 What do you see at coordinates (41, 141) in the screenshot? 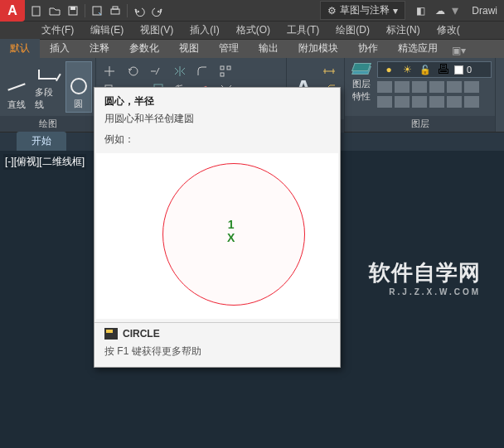
I see `doc-tab-start: 开始` at bounding box center [41, 141].